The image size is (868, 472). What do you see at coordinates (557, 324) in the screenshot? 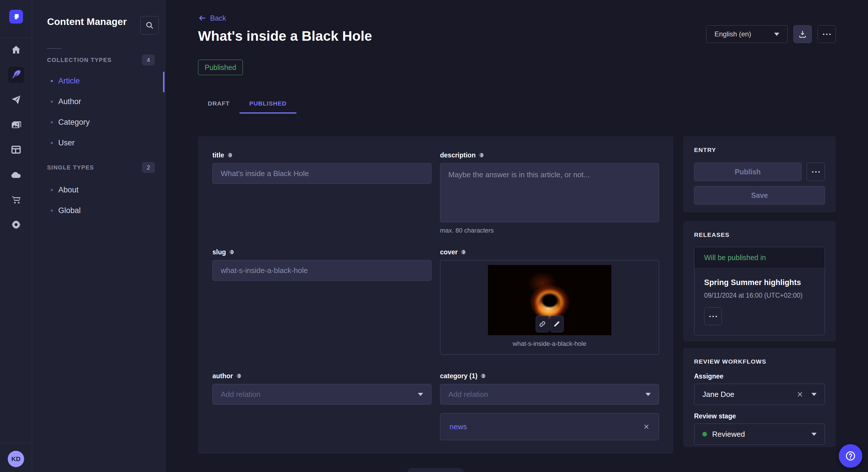
I see `edit-cover-button` at bounding box center [557, 324].